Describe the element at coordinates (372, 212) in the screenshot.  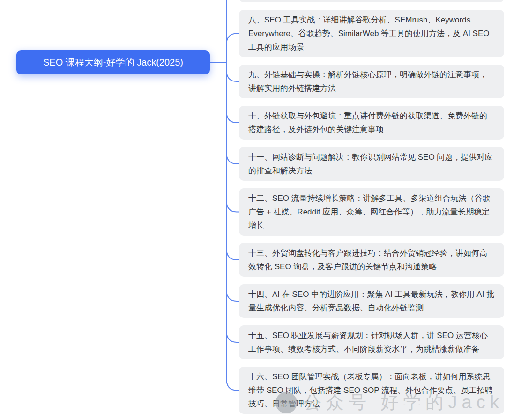
I see `topic-node-12: 十二、SEO 流量持续增长策略：讲解多工具、多渠道组合玩法（谷歌广告 + 社媒、…` at that location.